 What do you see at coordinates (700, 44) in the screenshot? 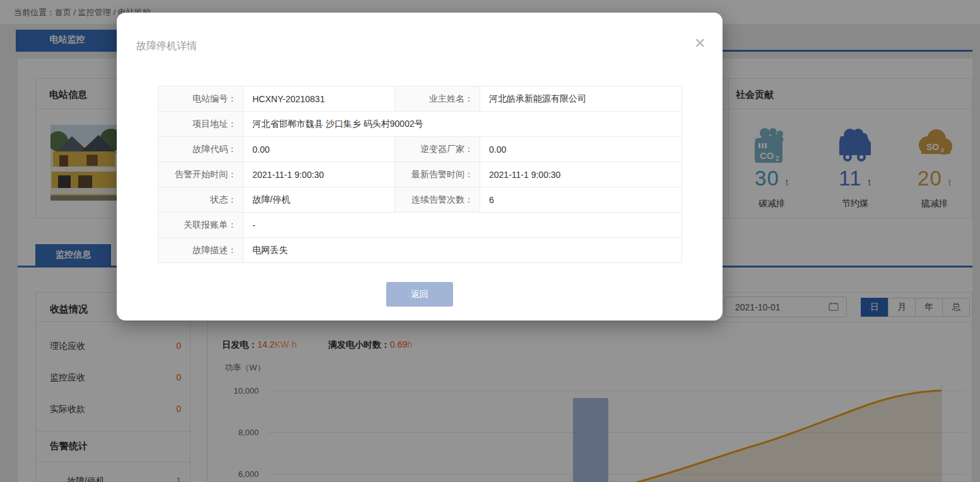
I see `close-icon: ✕` at bounding box center [700, 44].